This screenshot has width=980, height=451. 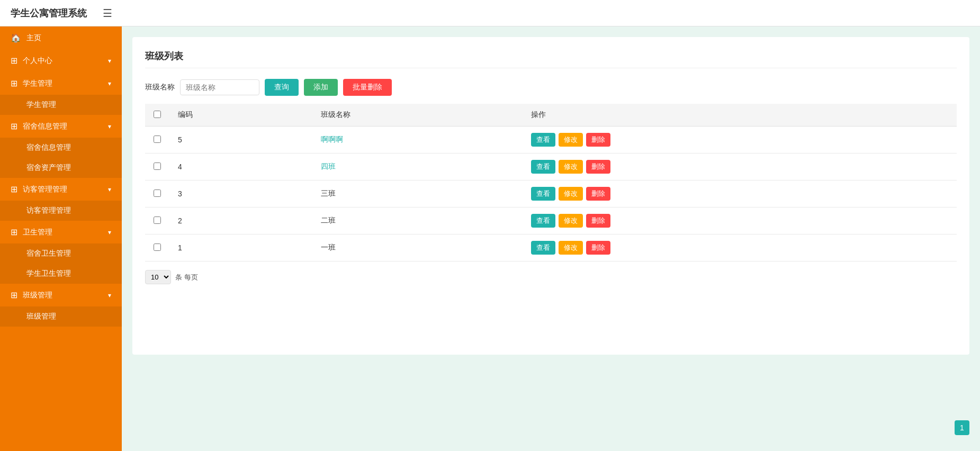 I want to click on class-name-input, so click(x=220, y=87).